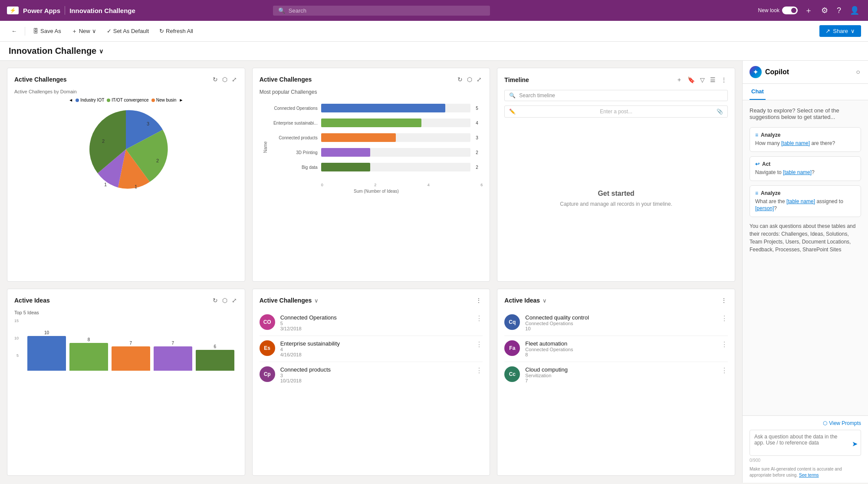 The height and width of the screenshot is (484, 868). Describe the element at coordinates (316, 300) in the screenshot. I see `challenges-list-chevron-icon: ∨` at that location.